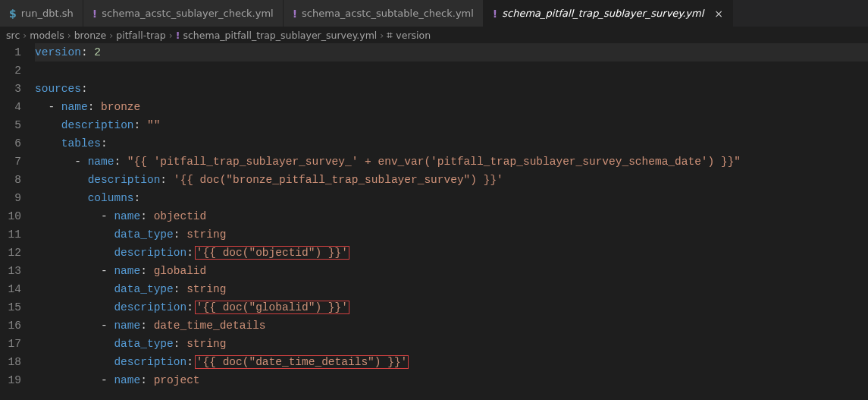  I want to click on breadcrumb-segment: models, so click(47, 35).